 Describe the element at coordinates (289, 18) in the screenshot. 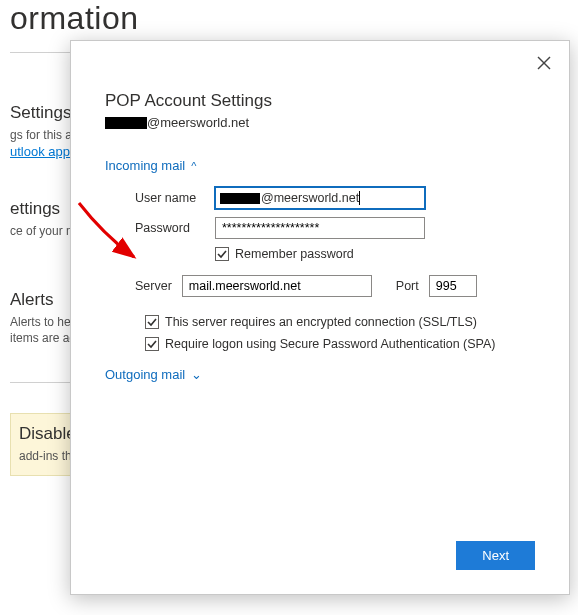

I see `page-heading: ormation` at that location.